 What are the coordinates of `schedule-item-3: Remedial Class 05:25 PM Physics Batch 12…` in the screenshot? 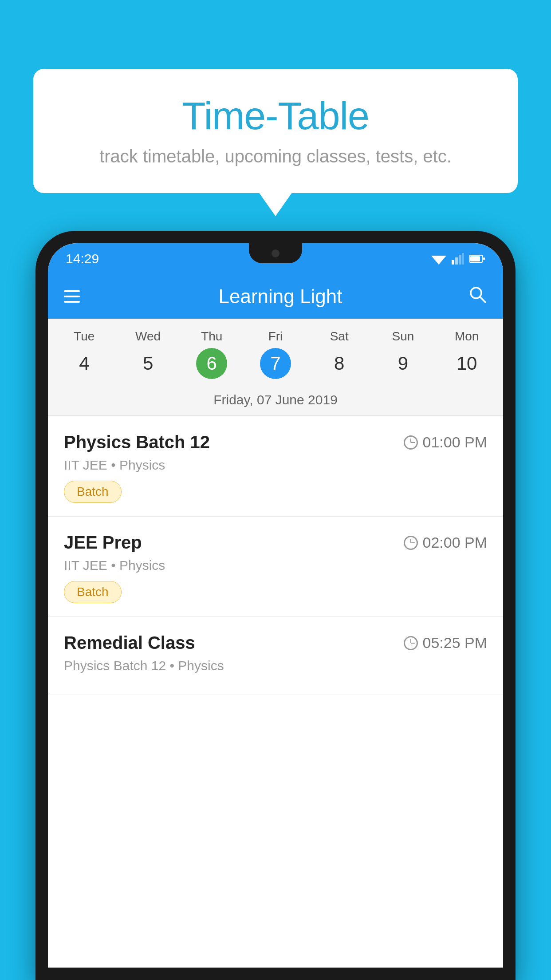 It's located at (276, 656).